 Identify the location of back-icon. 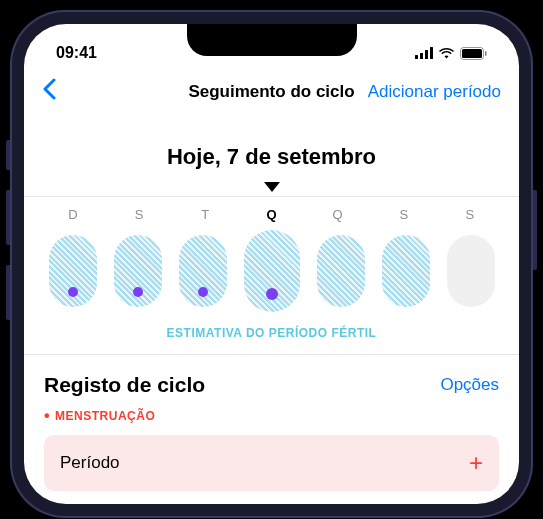
(49, 92).